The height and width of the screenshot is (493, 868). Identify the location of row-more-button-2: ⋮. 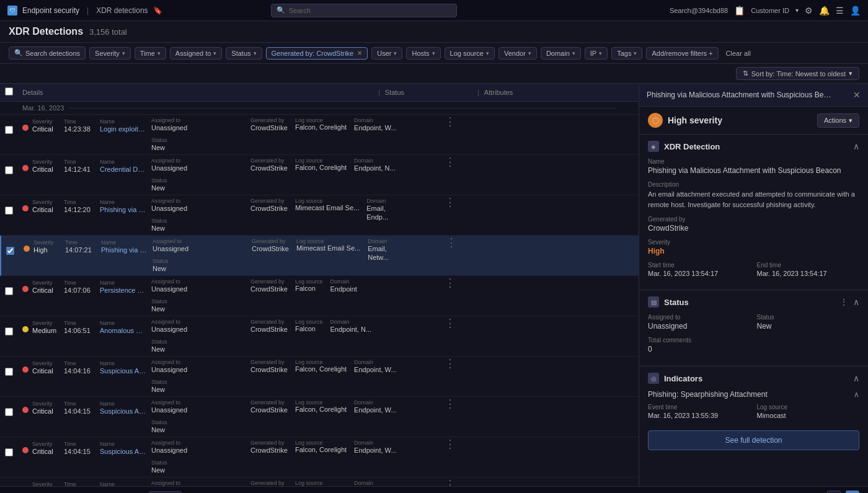
(450, 202).